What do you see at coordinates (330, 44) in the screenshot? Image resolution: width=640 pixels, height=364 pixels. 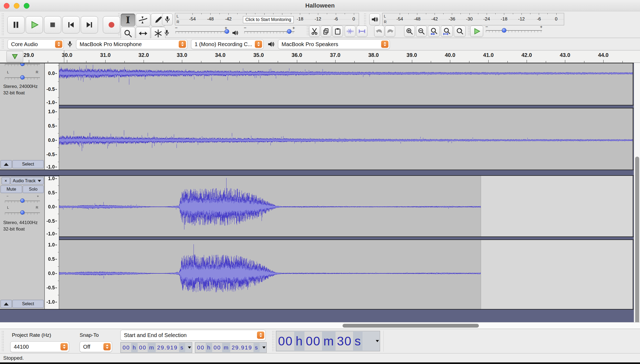 I see `playback-device-value: MacBook Pro Speakers` at bounding box center [330, 44].